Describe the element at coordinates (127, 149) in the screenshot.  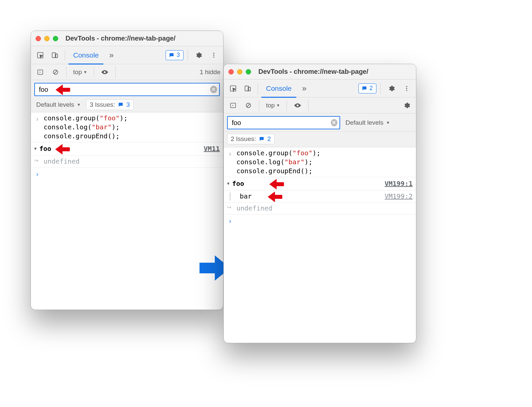
I see `console-group-header: ▼ foo VM11` at that location.